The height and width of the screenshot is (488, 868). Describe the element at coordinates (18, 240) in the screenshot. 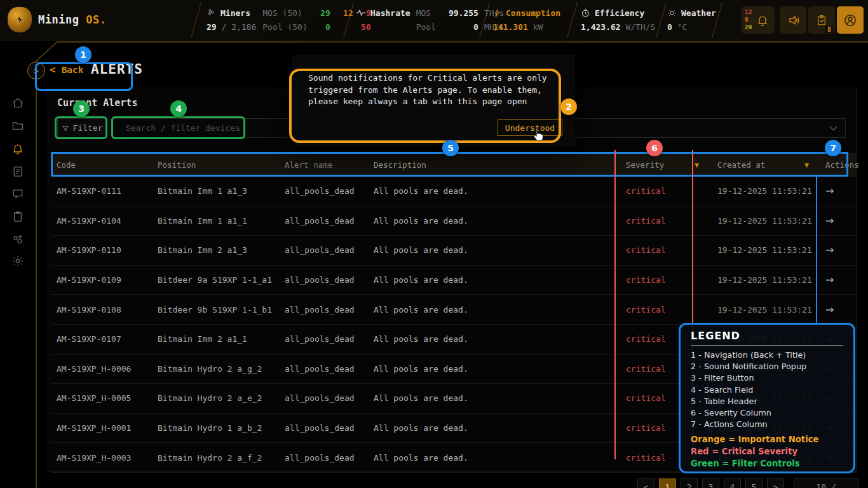

I see `sidebar-item-integrations` at that location.